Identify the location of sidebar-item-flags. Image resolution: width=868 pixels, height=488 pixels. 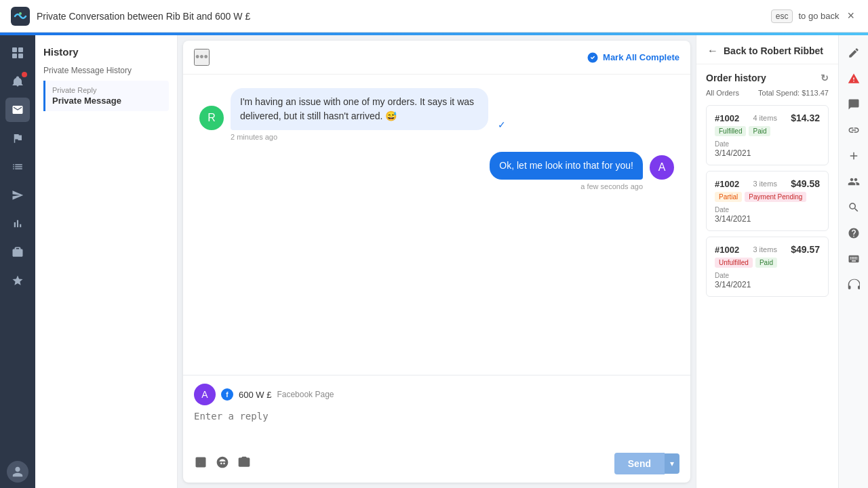
(18, 138).